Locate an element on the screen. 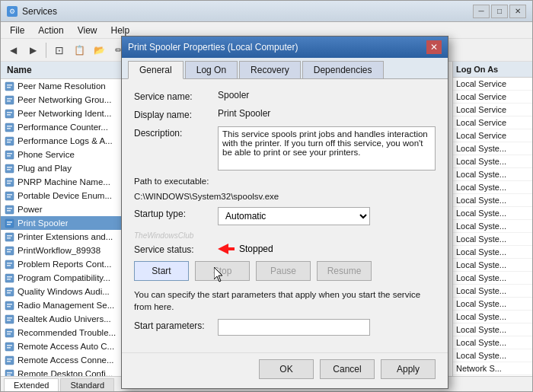  minimize-button: ─ is located at coordinates (481, 11).